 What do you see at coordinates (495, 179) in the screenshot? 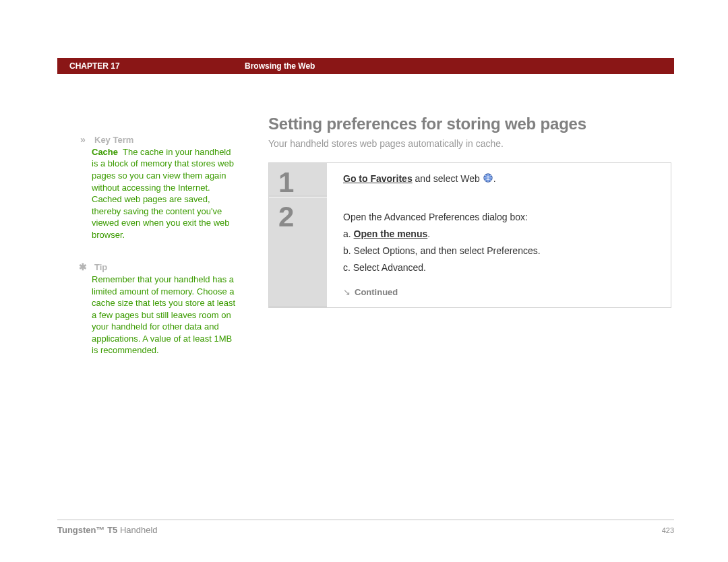
I see `step1-text-tail: .` at bounding box center [495, 179].